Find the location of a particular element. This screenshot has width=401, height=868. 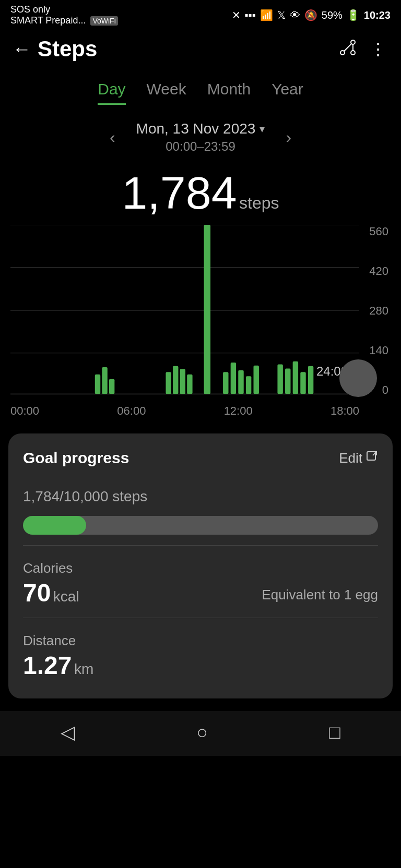

carrier1: SOS only is located at coordinates (64, 9).